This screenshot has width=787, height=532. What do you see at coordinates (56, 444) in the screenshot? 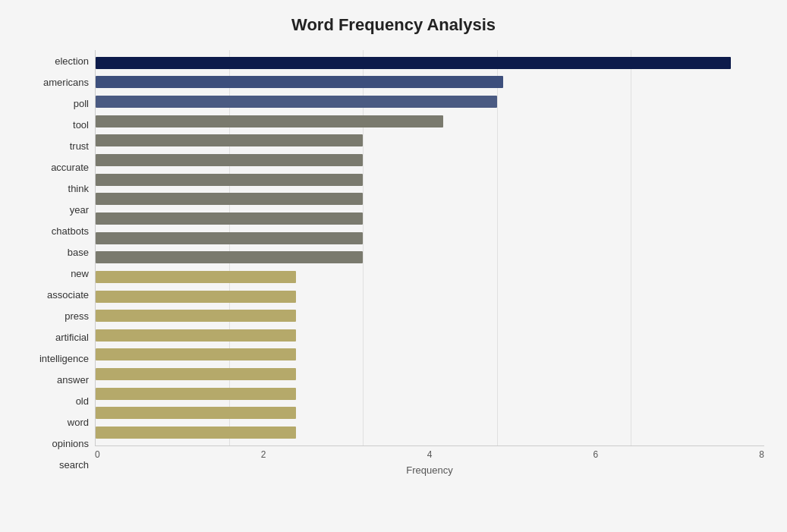
I see `y-label: opinions` at bounding box center [56, 444].